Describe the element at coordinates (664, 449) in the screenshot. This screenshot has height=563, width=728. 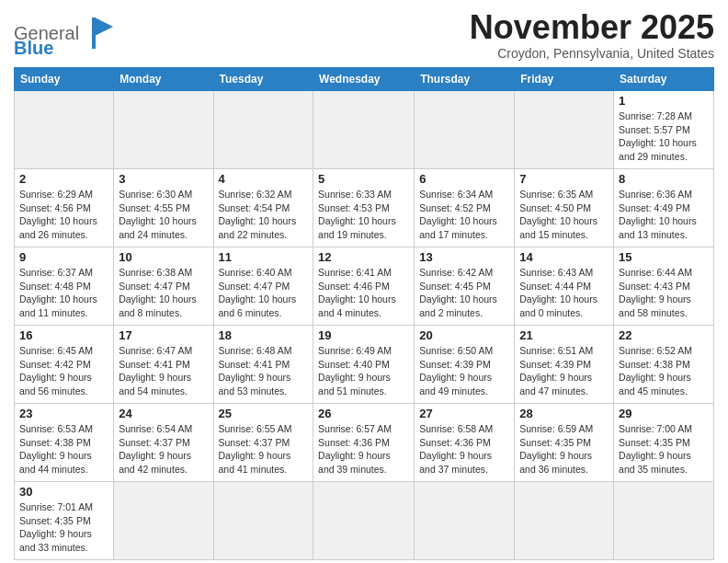
I see `day-info: Sunrise: 7:00 AM Sunset: 4:35 PM Dayligh…` at that location.